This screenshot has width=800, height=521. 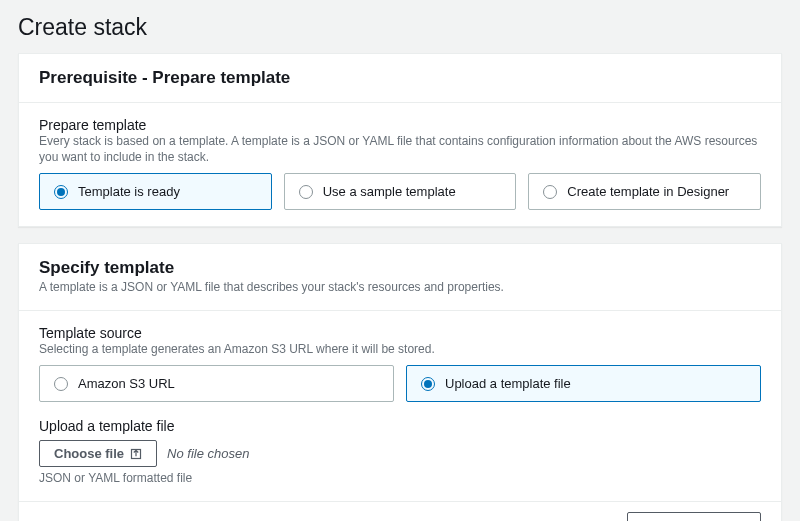 What do you see at coordinates (400, 333) in the screenshot?
I see `template-source-label: Template source` at bounding box center [400, 333].